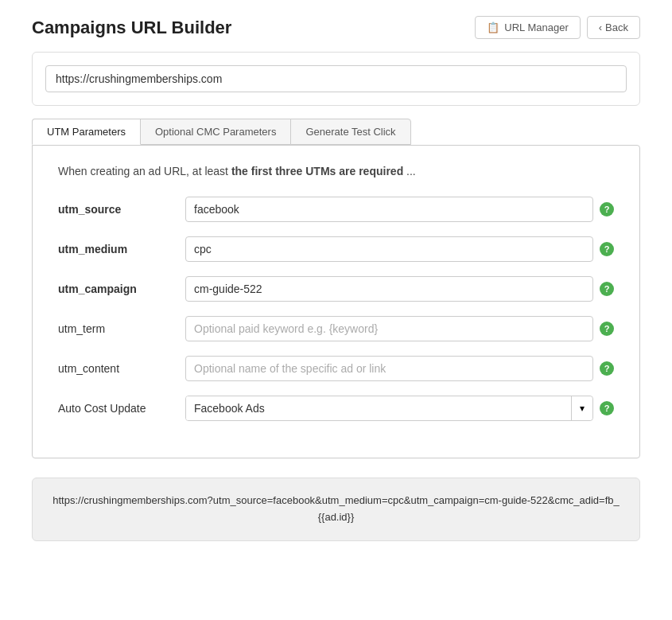  I want to click on utm-medium-row: utm_medium ?, so click(336, 249).